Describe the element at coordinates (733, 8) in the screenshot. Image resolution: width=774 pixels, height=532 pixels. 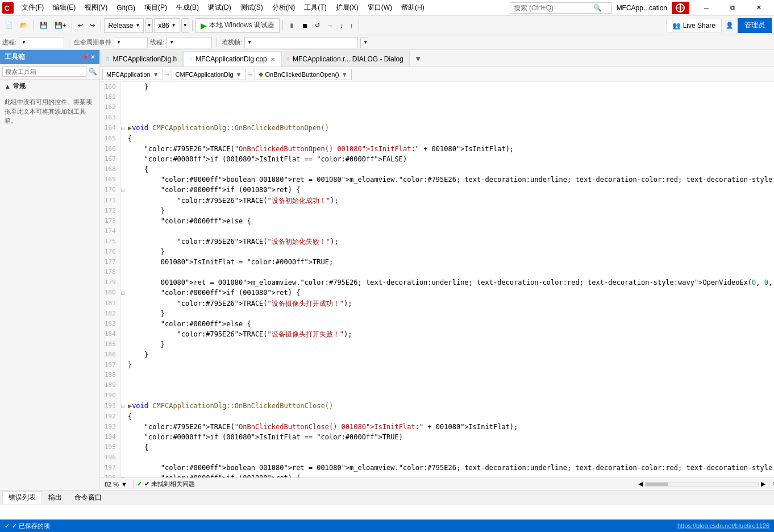
I see `restore-button: ⧉` at that location.